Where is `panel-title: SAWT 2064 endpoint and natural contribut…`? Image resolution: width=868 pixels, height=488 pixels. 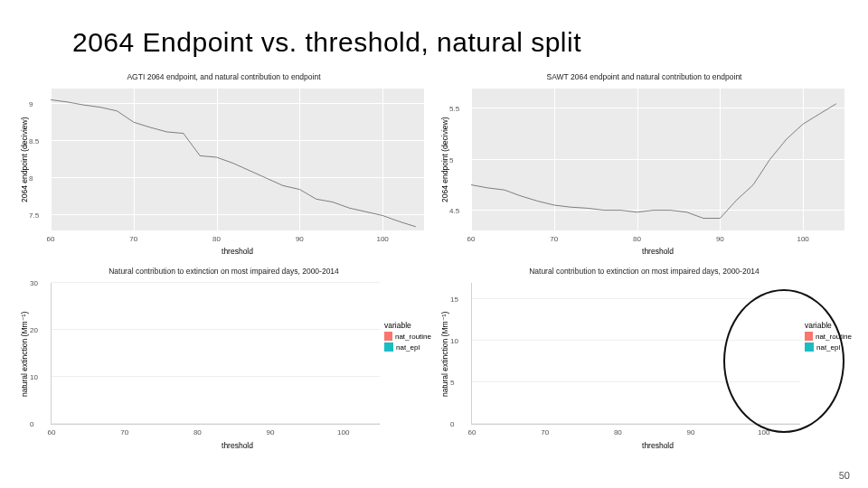
panel-title: SAWT 2064 endpoint and natural contribut… is located at coordinates (644, 77).